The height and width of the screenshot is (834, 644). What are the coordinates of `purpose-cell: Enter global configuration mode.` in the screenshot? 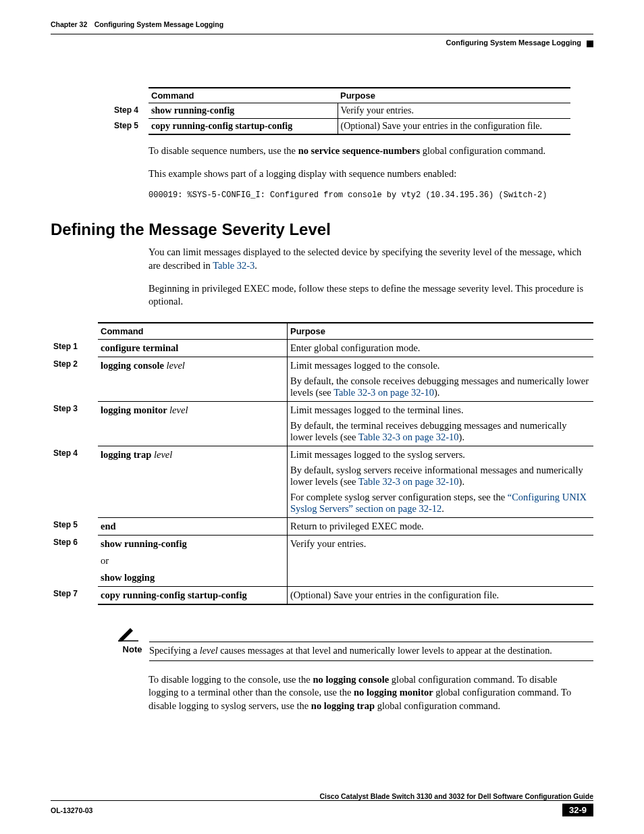 It's located at (441, 348).